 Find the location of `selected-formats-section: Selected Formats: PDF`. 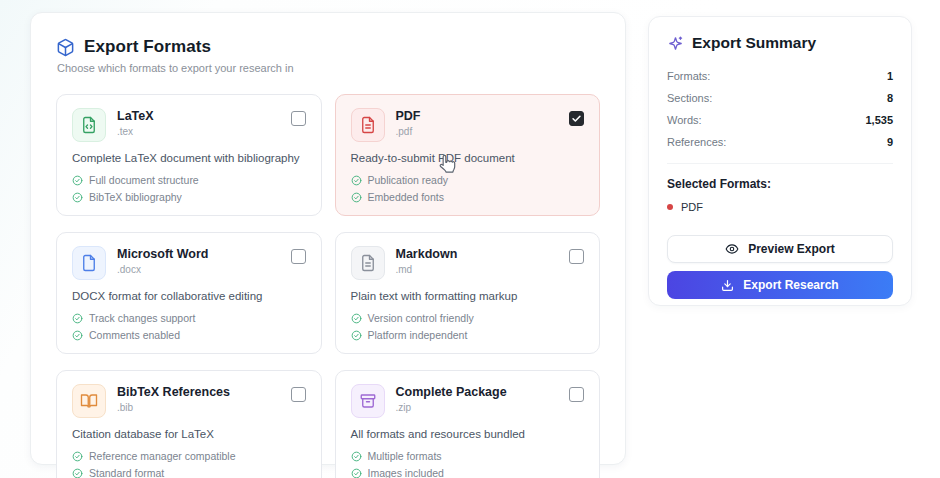

selected-formats-section: Selected Formats: PDF is located at coordinates (780, 188).